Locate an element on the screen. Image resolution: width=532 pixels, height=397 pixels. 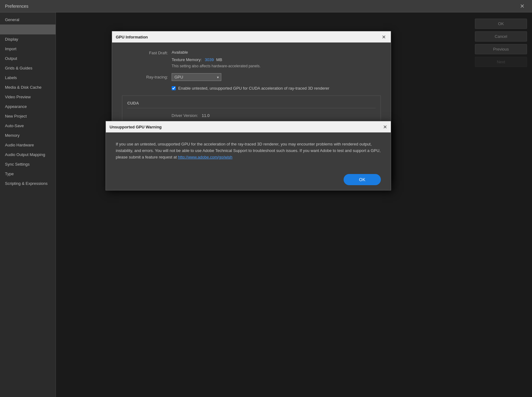
warning-dialog-close-button: ✕ is located at coordinates (385, 127).